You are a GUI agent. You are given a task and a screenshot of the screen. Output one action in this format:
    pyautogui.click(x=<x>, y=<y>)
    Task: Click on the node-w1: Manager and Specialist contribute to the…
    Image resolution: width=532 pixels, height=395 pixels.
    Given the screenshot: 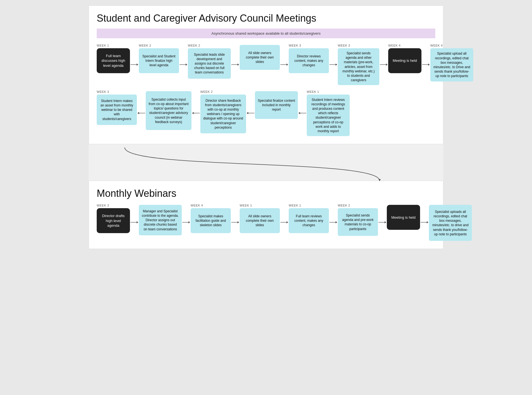 What is the action you would take?
    pyautogui.click(x=160, y=220)
    